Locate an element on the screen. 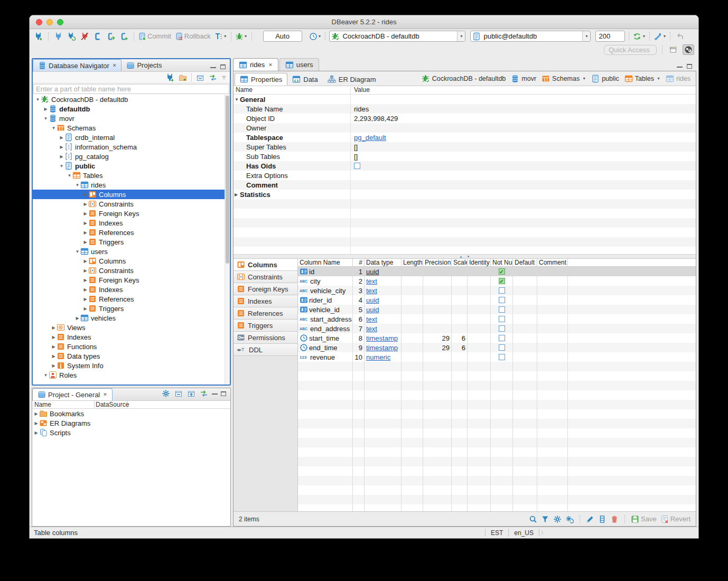 This screenshot has height=581, width=728. tree-item-information-schema: ▶information_schema is located at coordinates (131, 147).